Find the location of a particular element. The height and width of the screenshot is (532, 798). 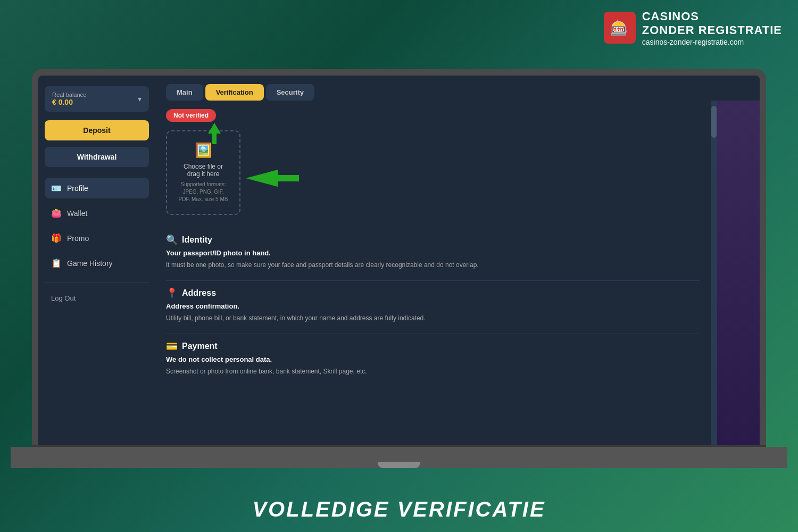

payment-section: 💳 Payment We do not collect personal dat… is located at coordinates (433, 359).